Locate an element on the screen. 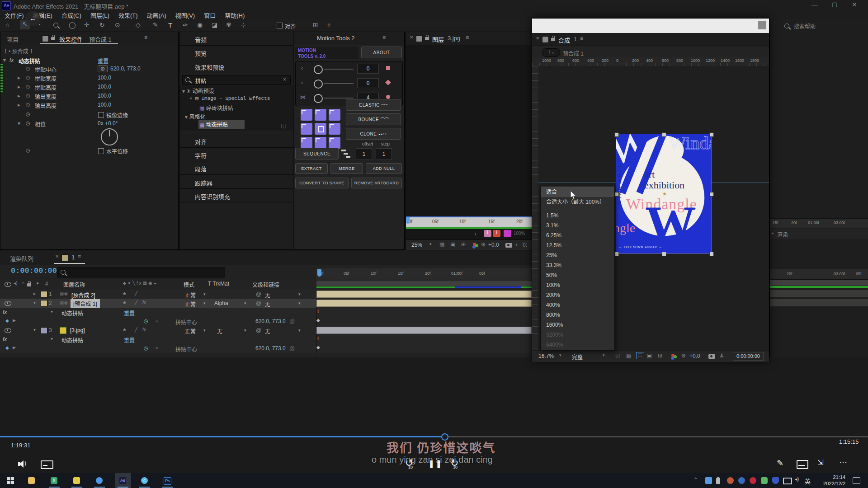 Image resolution: width=868 pixels, height=488 pixels. tree-item-animation-presets: ▾ ✳ 动画预设 is located at coordinates (198, 90).